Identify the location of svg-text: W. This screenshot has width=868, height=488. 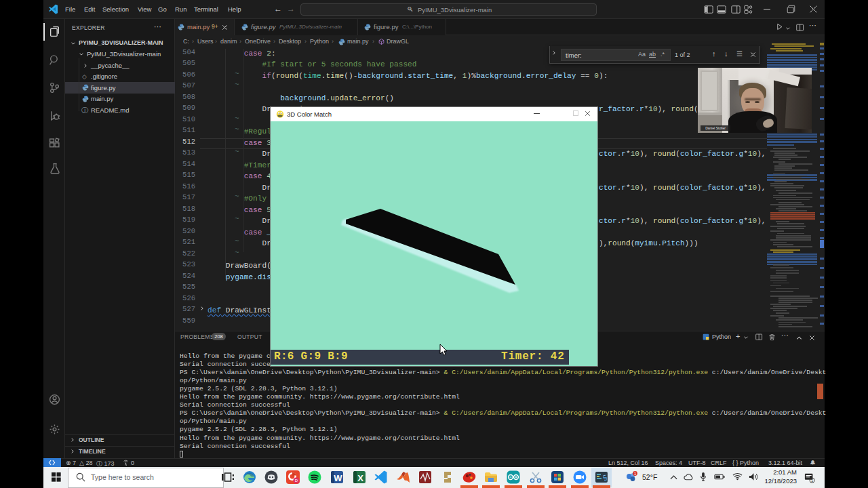
(338, 479).